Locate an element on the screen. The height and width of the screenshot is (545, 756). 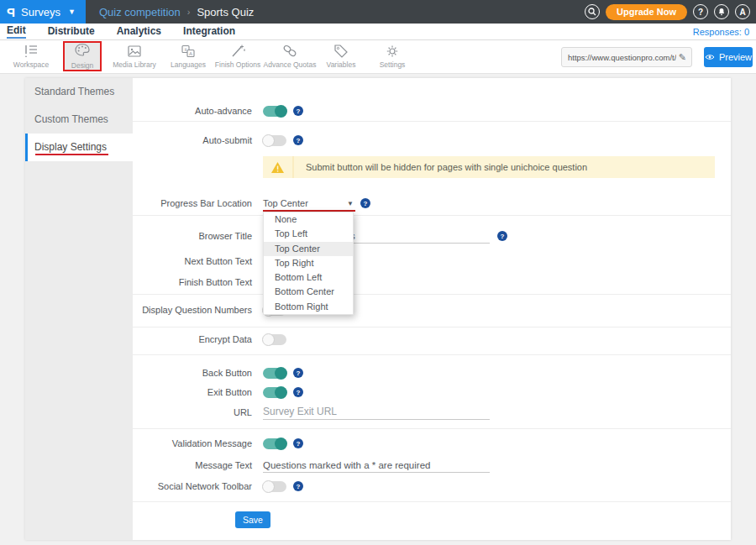
auto-submit-toggle is located at coordinates (275, 141).